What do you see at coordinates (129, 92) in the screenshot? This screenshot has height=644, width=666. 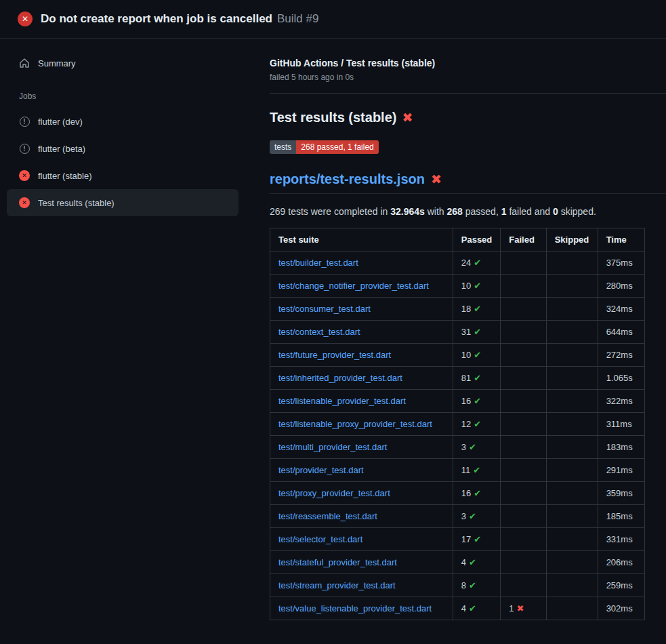 I see `jobs-section-label: Jobs` at bounding box center [129, 92].